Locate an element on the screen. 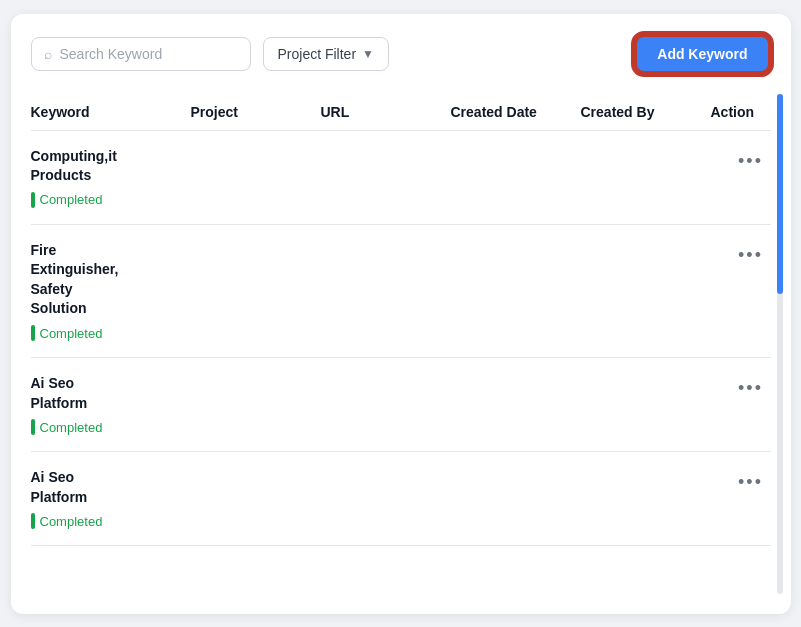 The height and width of the screenshot is (627, 801). table-row: Computing,itProducts Completed ••• is located at coordinates (401, 178).